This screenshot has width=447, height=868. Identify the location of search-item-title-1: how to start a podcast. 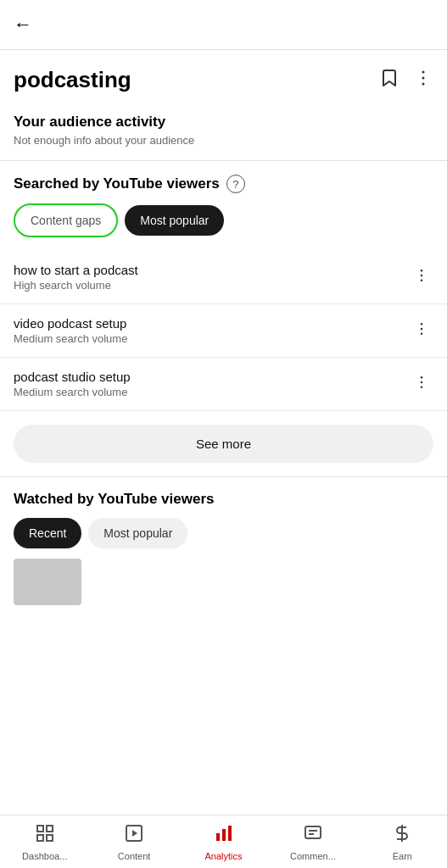
(76, 270).